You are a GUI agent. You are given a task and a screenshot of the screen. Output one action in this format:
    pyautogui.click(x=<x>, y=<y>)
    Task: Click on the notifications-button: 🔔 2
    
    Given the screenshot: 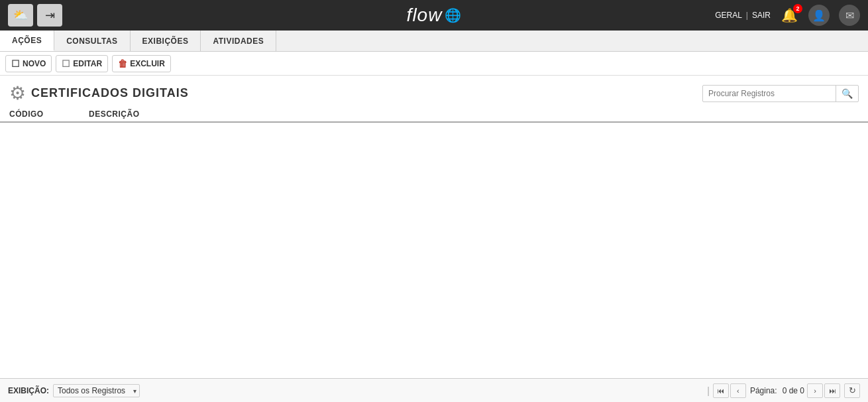 What is the action you would take?
    pyautogui.click(x=790, y=15)
    